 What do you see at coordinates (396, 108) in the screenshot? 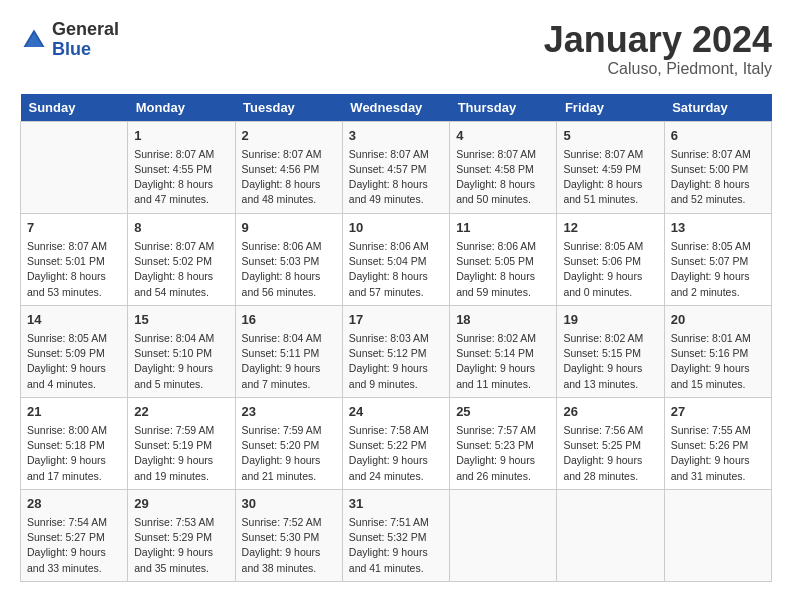
I see `calendar-header: SundayMondayTuesdayWednesdayThursdayFrid…` at bounding box center [396, 108].